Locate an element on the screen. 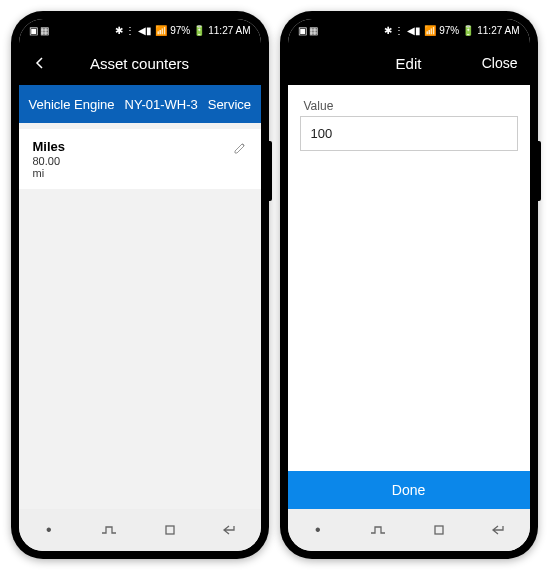 This screenshot has height=570, width=548. app-topbar: Edit Close is located at coordinates (409, 63).